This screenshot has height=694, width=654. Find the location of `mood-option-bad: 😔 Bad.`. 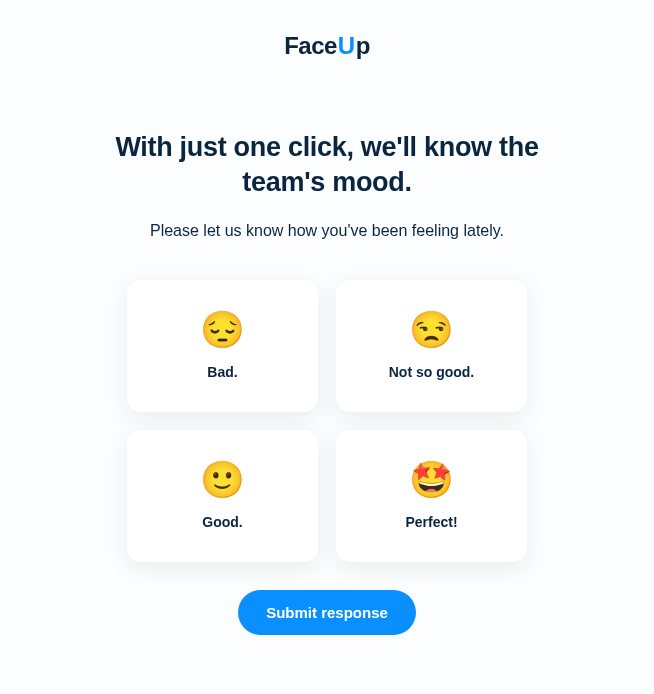

mood-option-bad: 😔 Bad. is located at coordinates (222, 346).